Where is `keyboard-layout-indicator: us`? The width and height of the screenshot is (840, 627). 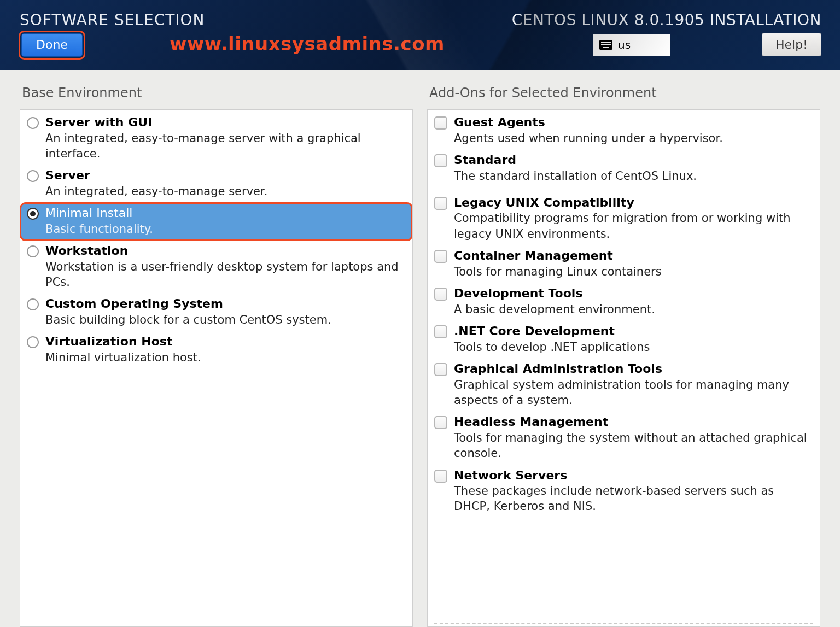 keyboard-layout-indicator: us is located at coordinates (632, 45).